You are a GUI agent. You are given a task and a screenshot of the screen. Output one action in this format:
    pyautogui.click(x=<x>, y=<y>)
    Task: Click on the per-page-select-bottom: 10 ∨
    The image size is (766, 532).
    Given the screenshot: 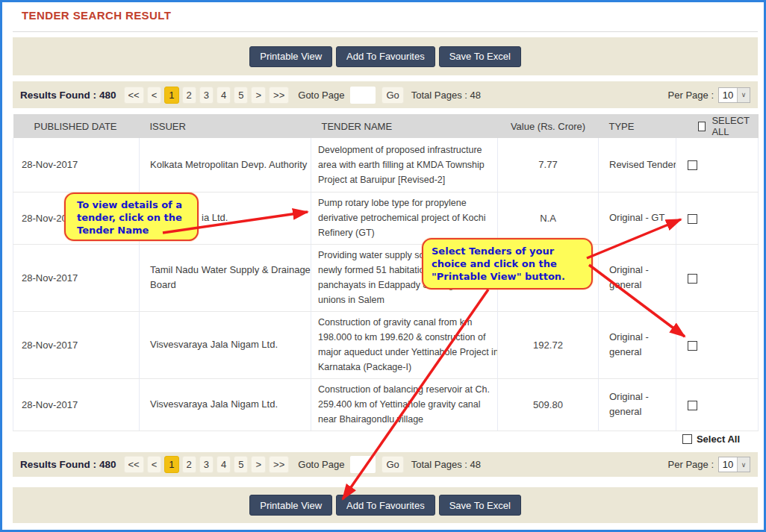 What is the action you would take?
    pyautogui.click(x=735, y=464)
    